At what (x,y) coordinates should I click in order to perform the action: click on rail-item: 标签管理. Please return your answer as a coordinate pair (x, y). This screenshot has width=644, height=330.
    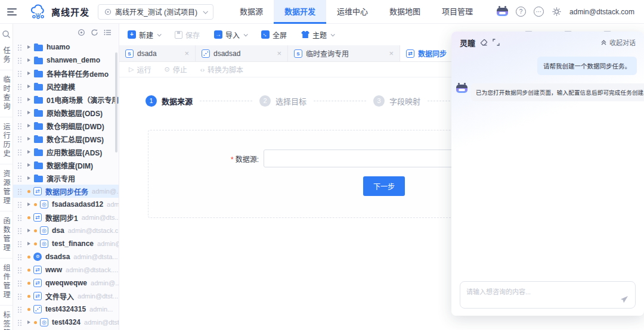
    Looking at the image, I should click on (6, 318).